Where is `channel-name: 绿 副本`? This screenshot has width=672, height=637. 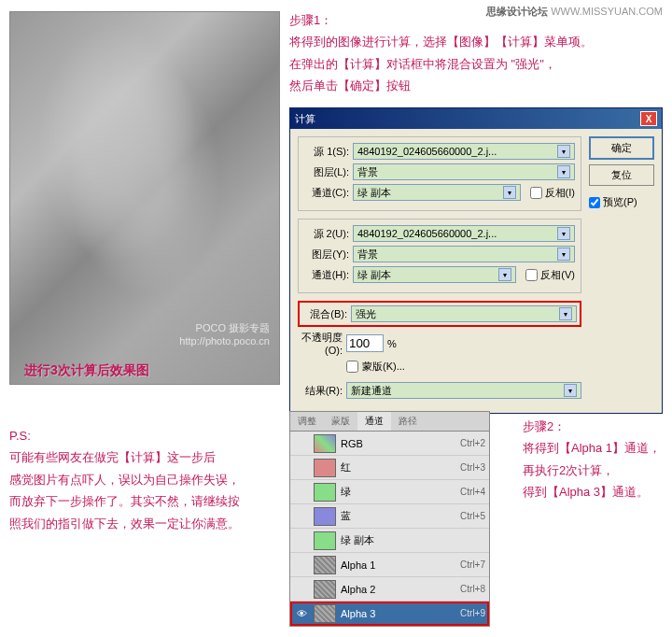
channel-name: 绿 副本 is located at coordinates (411, 540).